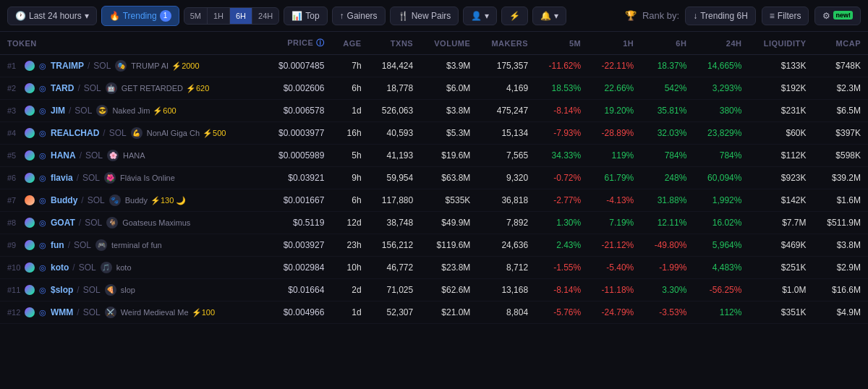  I want to click on token-name: fun, so click(58, 245).